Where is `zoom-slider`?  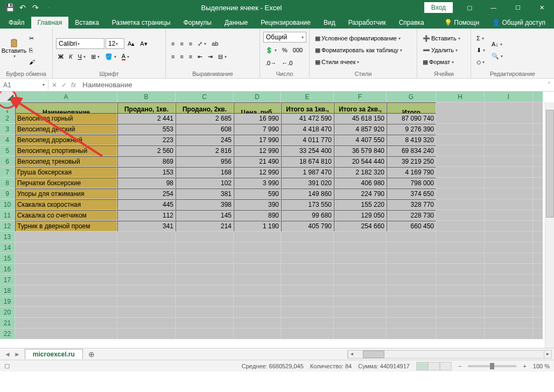 zoom-slider is located at coordinates (492, 366).